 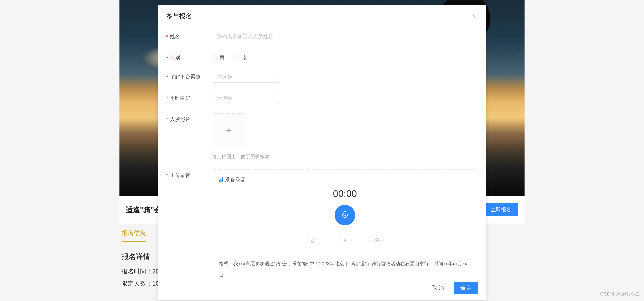 What do you see at coordinates (345, 215) in the screenshot?
I see `record-button` at bounding box center [345, 215].